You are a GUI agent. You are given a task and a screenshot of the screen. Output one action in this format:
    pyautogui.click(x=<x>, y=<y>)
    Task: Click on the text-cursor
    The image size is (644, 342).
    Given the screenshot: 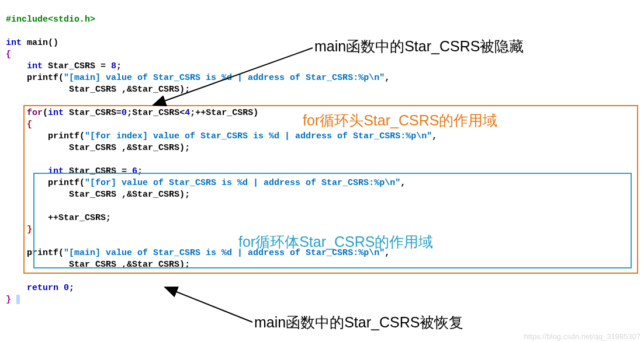 What is the action you would take?
    pyautogui.click(x=18, y=299)
    